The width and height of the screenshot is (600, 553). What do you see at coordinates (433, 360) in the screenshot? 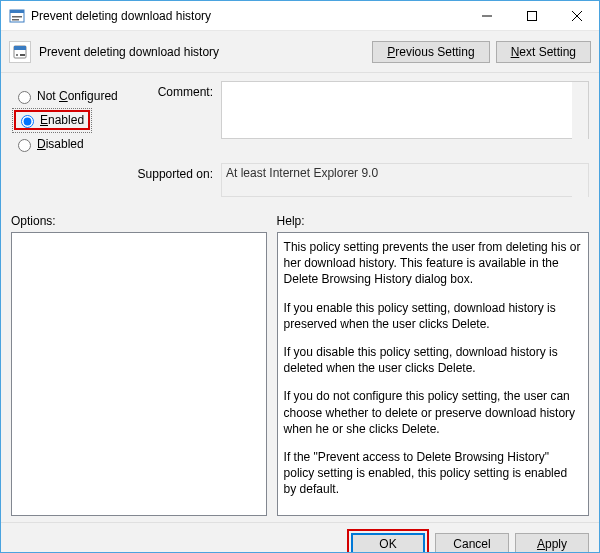
I see `help-paragraph: If you disable this policy setting, down…` at bounding box center [433, 360].